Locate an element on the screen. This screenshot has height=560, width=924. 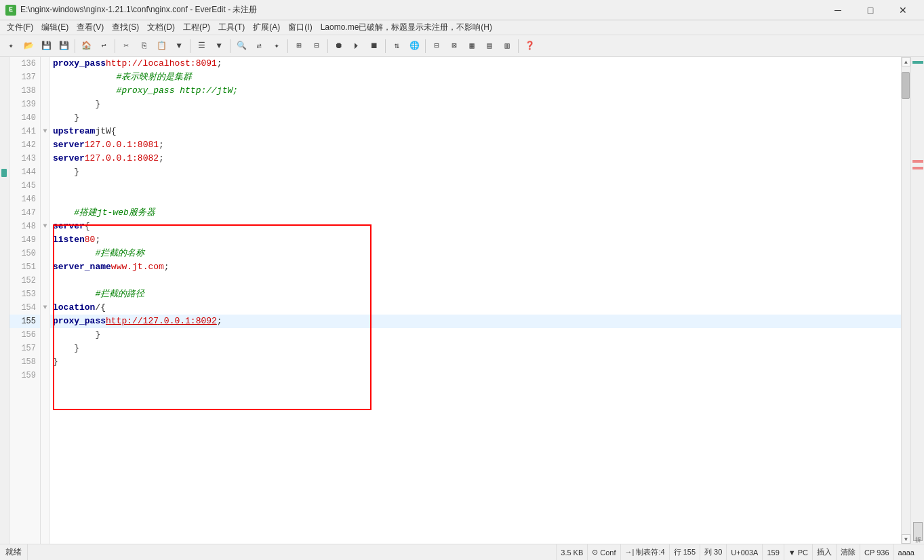
scroll-down-button: ▼ is located at coordinates (906, 539).